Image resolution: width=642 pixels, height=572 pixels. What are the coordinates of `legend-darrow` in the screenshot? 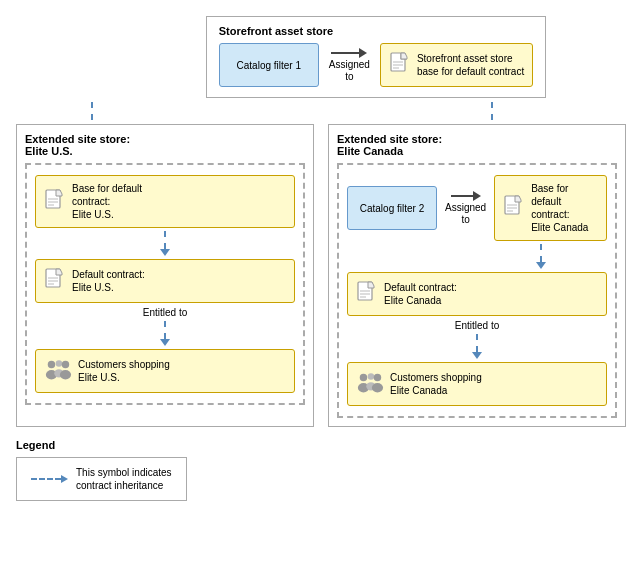 It's located at (64, 479).